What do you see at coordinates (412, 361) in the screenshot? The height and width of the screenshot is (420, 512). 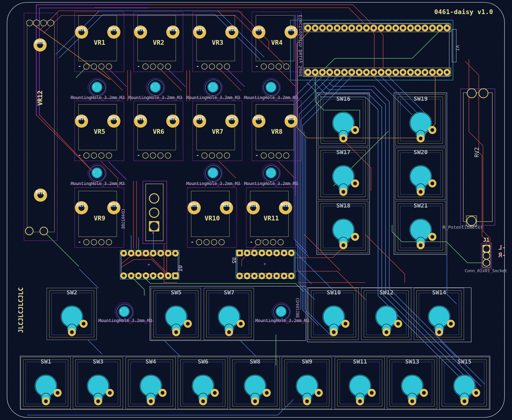 I see `switch-label: SW13` at bounding box center [412, 361].